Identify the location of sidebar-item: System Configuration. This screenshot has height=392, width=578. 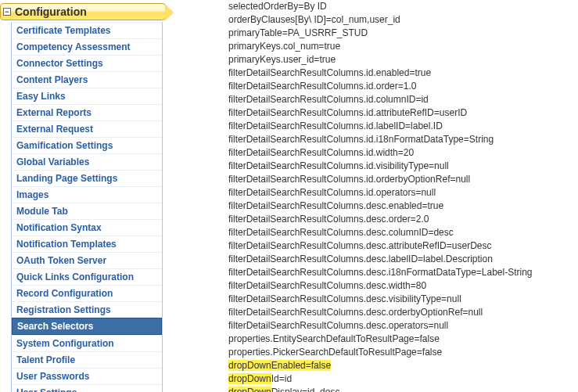
(87, 343).